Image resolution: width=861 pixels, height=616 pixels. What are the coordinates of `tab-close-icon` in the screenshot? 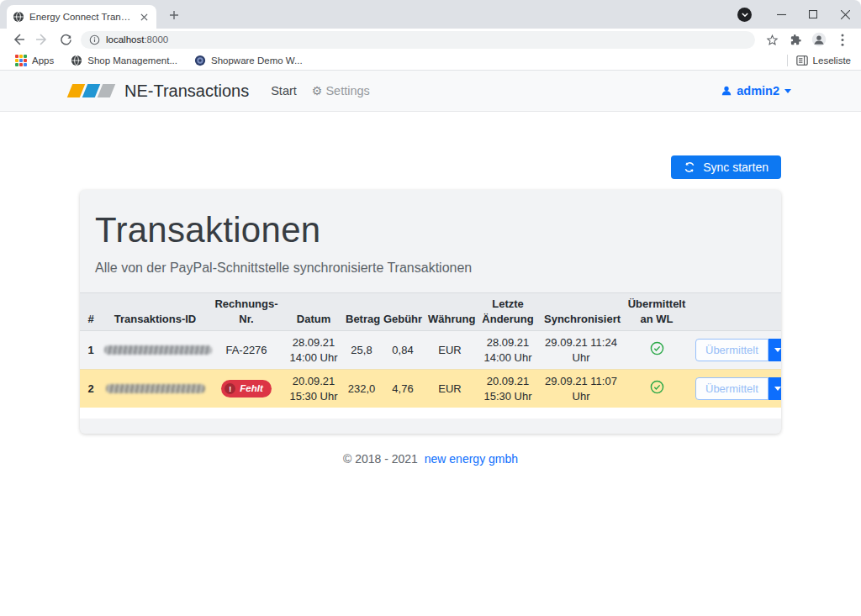 It's located at (144, 17).